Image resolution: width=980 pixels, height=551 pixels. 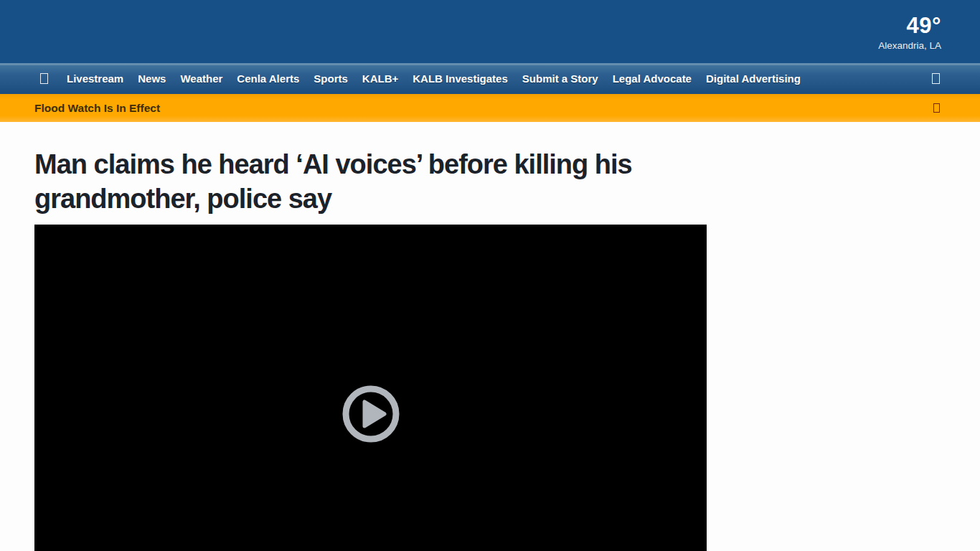 What do you see at coordinates (268, 79) in the screenshot?
I see `nav-item-cenla-alerts: Cenla Alerts` at bounding box center [268, 79].